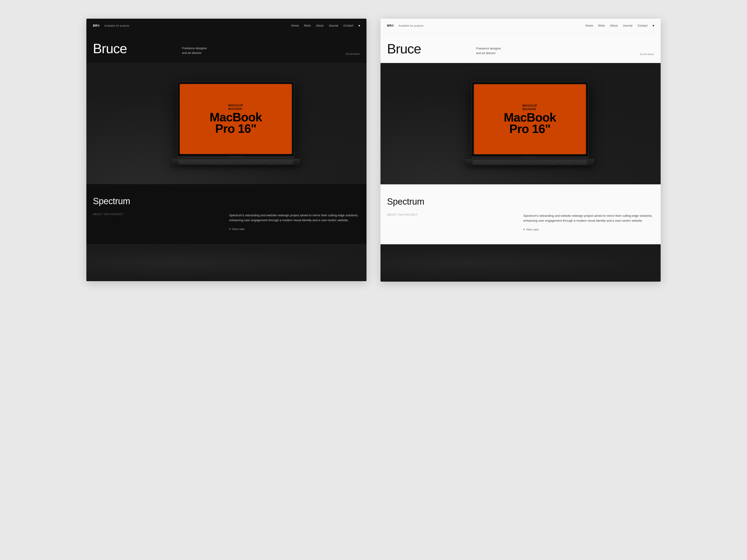 This screenshot has height=560, width=747. I want to click on nav-journal-light: Journal, so click(627, 26).